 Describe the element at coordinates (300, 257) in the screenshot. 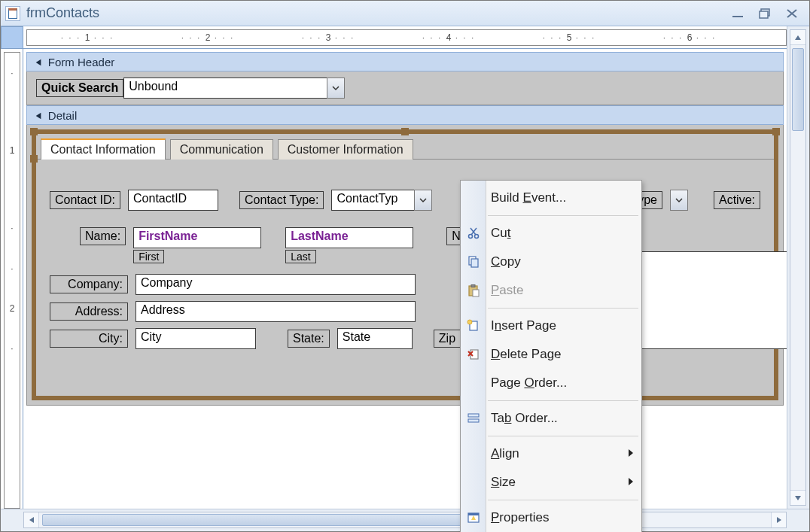

I see `last-sublabel: Last` at that location.